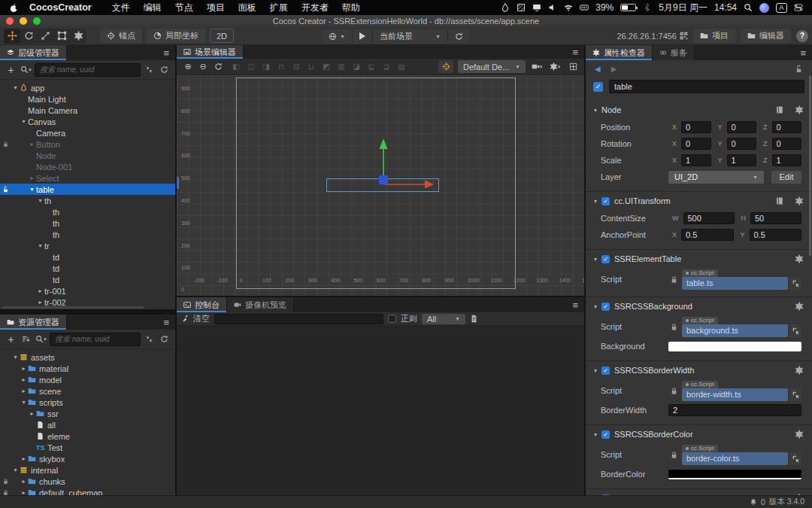 The width and height of the screenshot is (812, 508). I want to click on apple-menu, so click(14, 8).